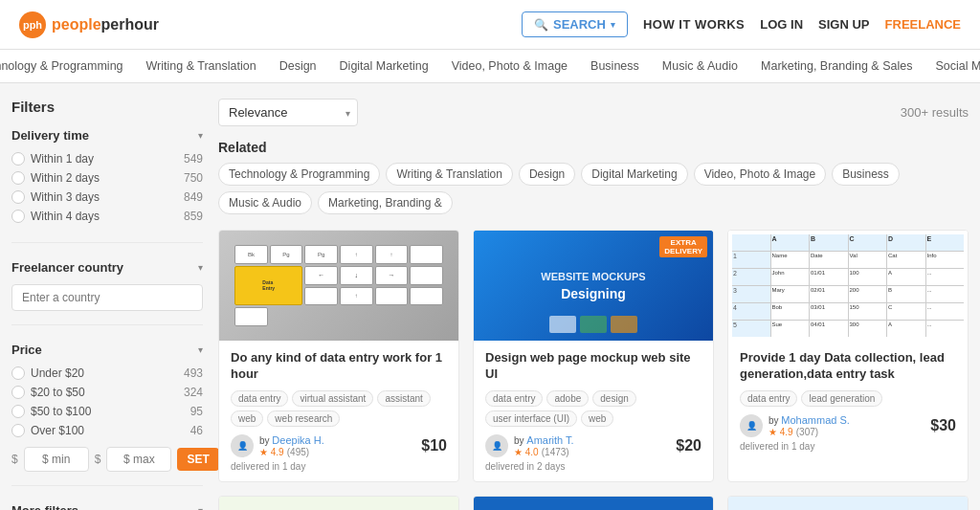 The height and width of the screenshot is (510, 980). I want to click on card-0-price: $10, so click(434, 446).